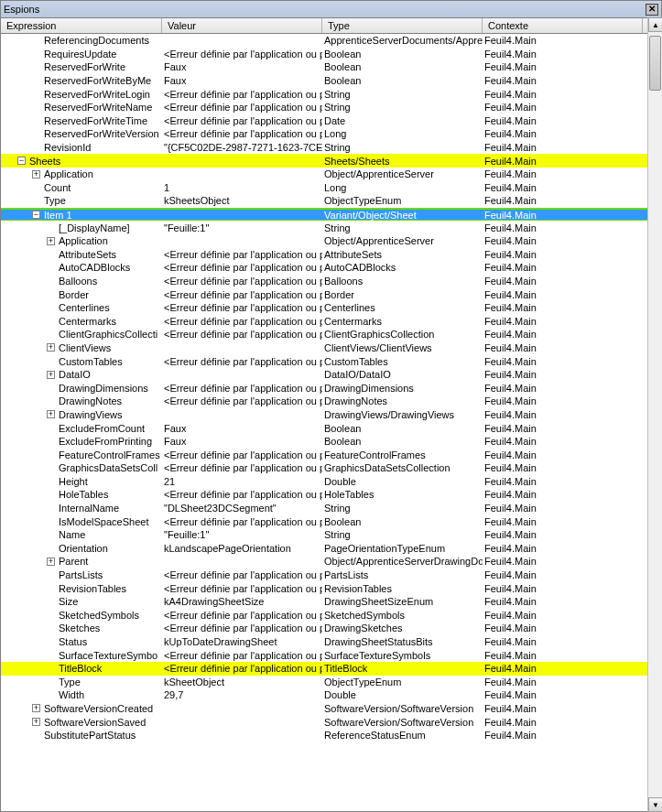 The image size is (662, 812). I want to click on tree-row: FeatureControlFrames<Erreur définie par …, so click(331, 454).